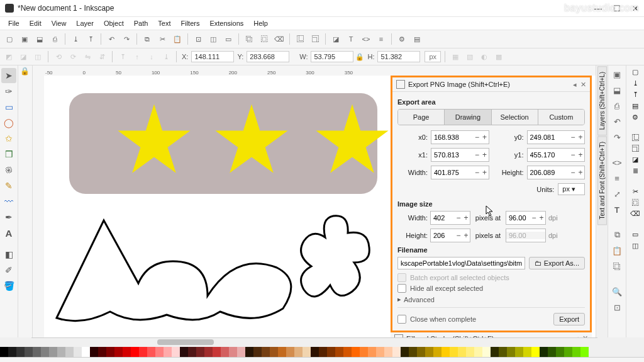  What do you see at coordinates (635, 246) in the screenshot?
I see `zoom-1-1-icon: ◫` at bounding box center [635, 246].